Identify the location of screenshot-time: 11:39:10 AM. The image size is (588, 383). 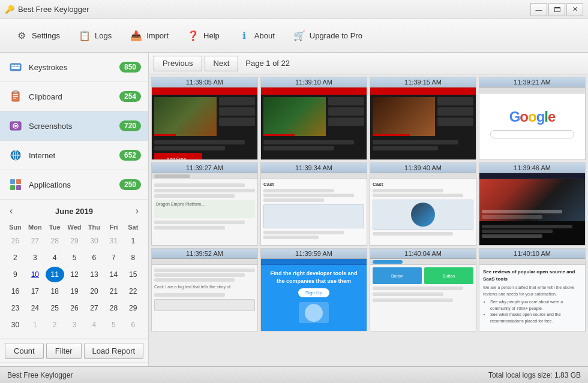
(314, 83).